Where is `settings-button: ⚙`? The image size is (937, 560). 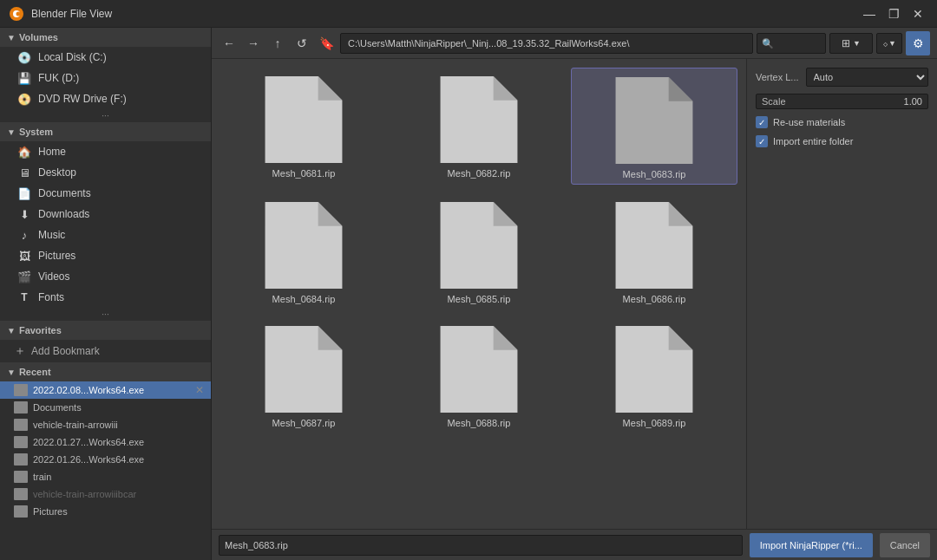
settings-button: ⚙ is located at coordinates (918, 43).